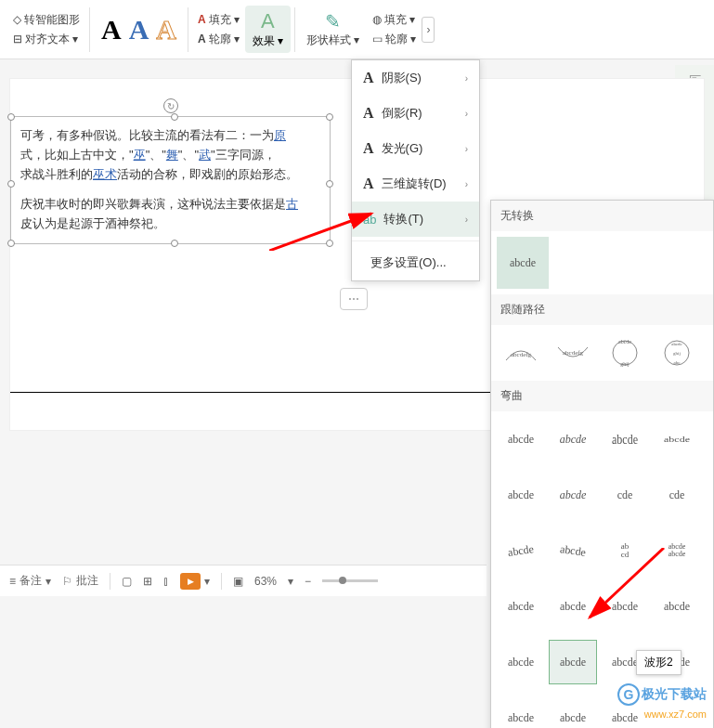  Describe the element at coordinates (625, 364) in the screenshot. I see `svg-text: ghij` at that location.